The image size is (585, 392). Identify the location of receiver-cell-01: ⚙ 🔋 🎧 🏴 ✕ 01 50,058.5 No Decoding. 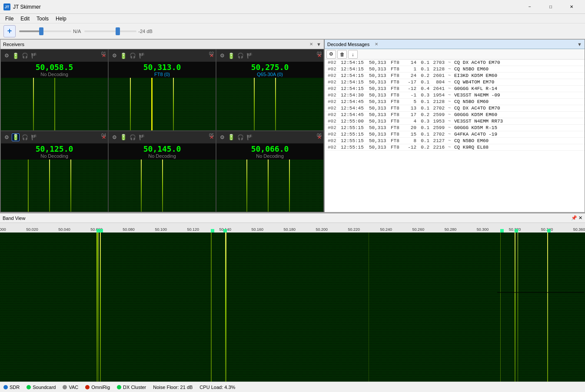
(54, 90).